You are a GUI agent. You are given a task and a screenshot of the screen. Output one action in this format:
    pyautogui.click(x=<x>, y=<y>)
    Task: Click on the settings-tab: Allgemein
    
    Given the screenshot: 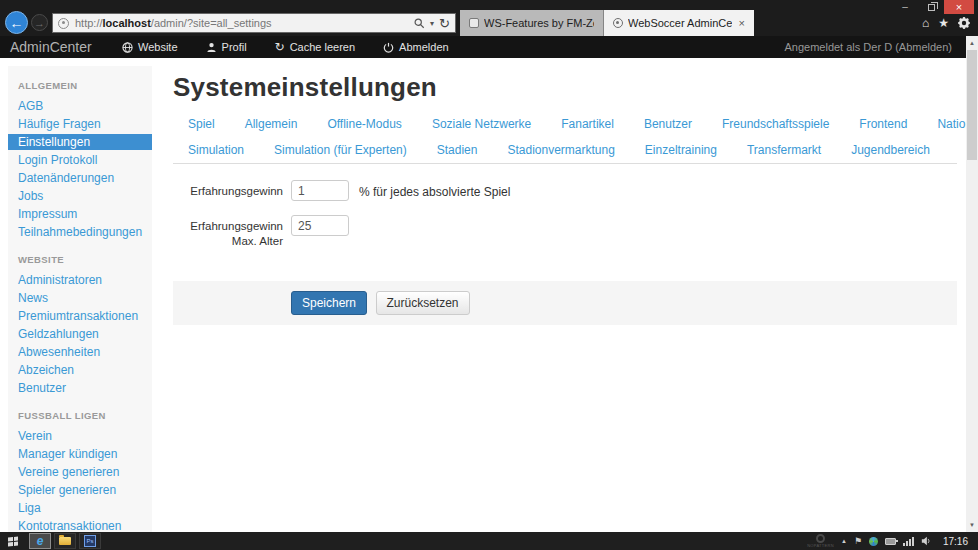 What is the action you would take?
    pyautogui.click(x=272, y=124)
    